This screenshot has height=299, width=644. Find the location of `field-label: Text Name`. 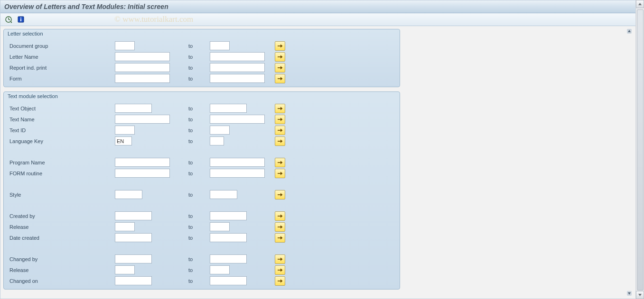

field-label: Text Name is located at coordinates (22, 119).